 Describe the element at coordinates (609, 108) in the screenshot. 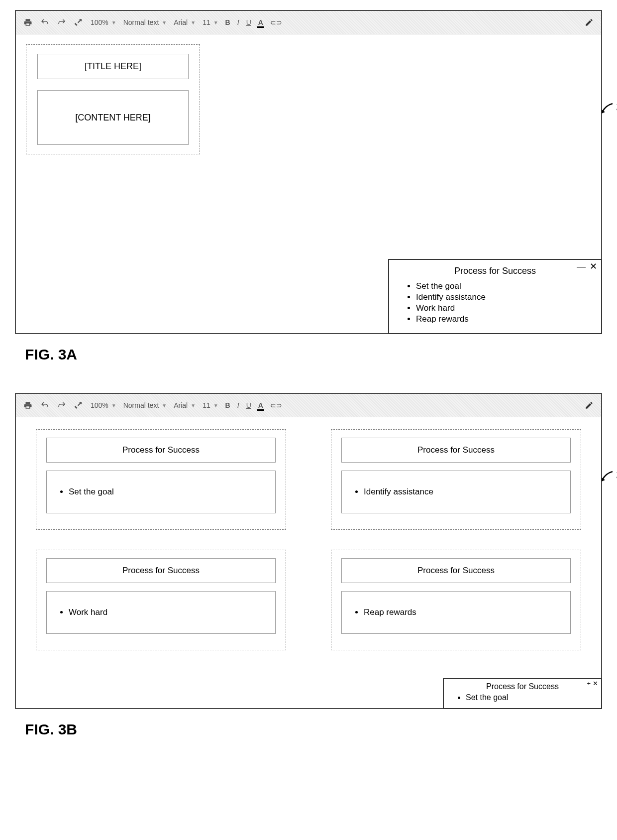

I see `reference-callout-310: 310` at that location.